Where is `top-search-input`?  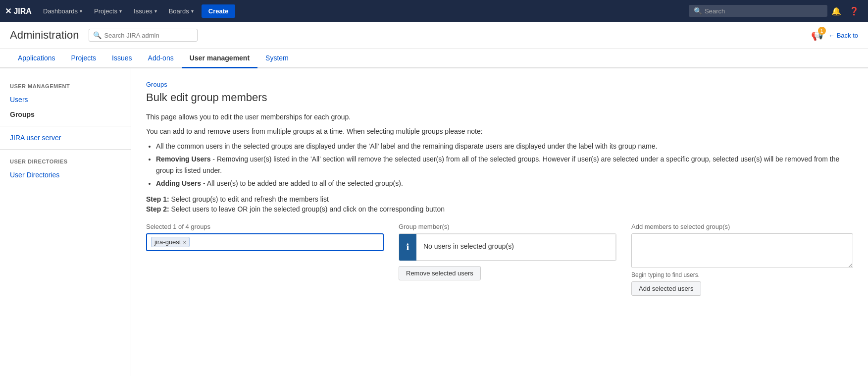
top-search-input is located at coordinates (759, 11).